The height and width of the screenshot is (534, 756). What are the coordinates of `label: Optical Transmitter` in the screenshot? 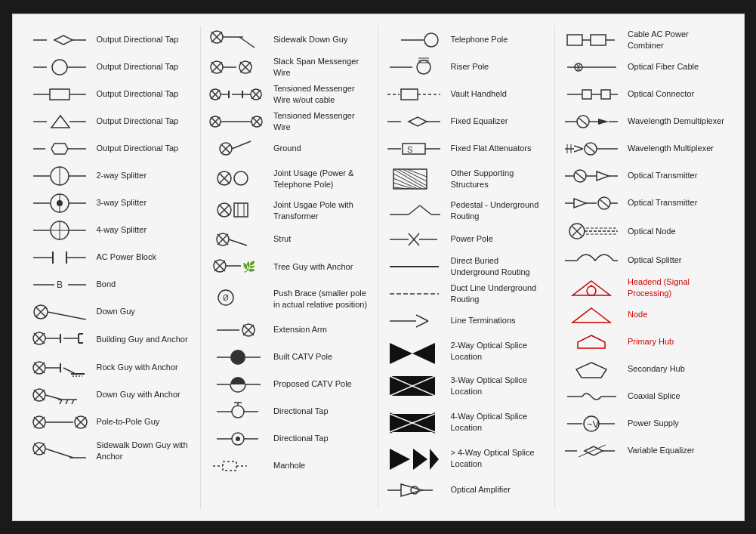 It's located at (662, 175).